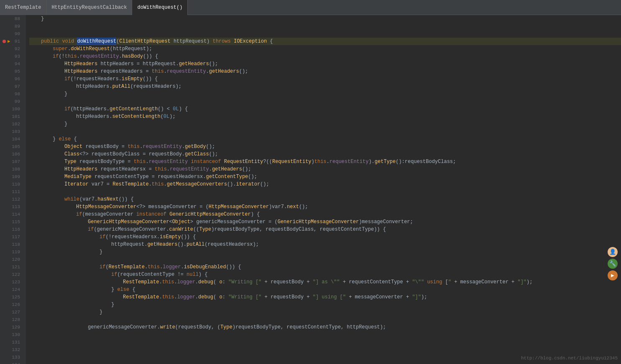 The image size is (621, 364). I want to click on code-line-88: }, so click(325, 19).